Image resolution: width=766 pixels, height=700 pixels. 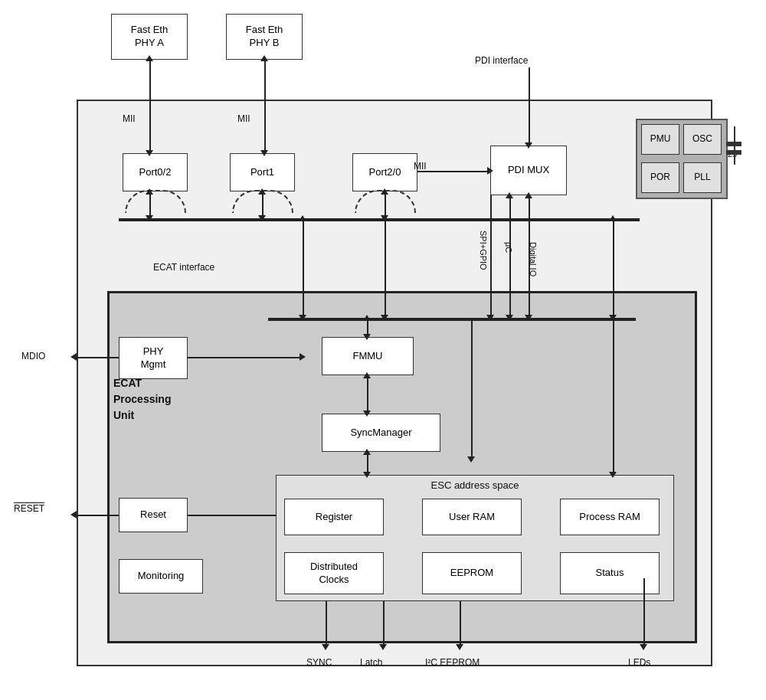 I want to click on eeprom-latch-down-line, so click(x=384, y=624).